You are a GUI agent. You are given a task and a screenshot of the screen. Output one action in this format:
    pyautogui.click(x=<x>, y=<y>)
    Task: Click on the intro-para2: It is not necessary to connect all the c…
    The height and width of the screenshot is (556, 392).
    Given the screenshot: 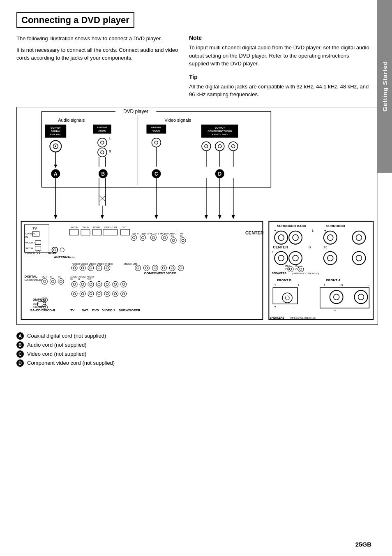 What is the action you would take?
    pyautogui.click(x=99, y=54)
    